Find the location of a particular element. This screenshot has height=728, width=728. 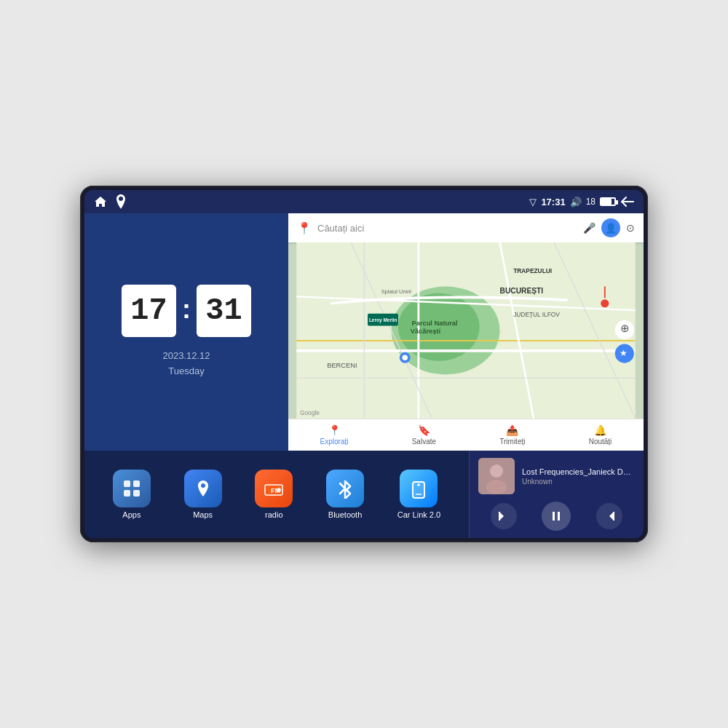

svg-text: Leroy Merlin is located at coordinates (383, 320).